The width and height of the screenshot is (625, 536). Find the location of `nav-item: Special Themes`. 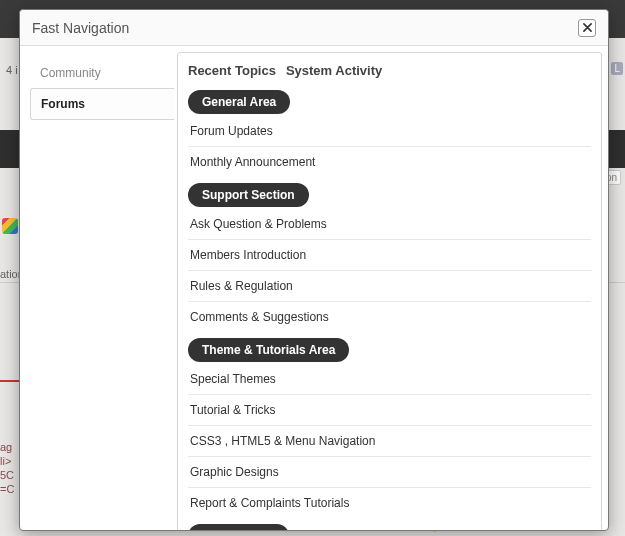

nav-item: Special Themes is located at coordinates (390, 380).